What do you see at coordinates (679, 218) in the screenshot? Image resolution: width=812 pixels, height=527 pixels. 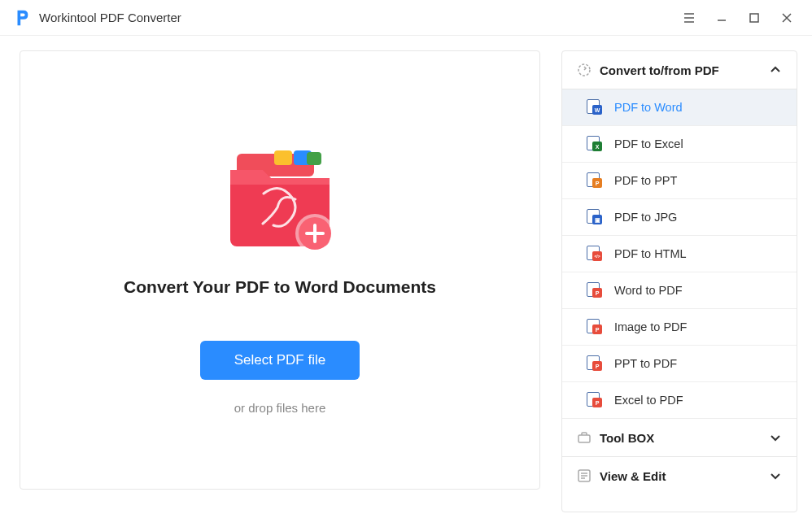 I see `sidebar-item-pdf-to-jpg: ▣ PDF to JPG` at bounding box center [679, 218].